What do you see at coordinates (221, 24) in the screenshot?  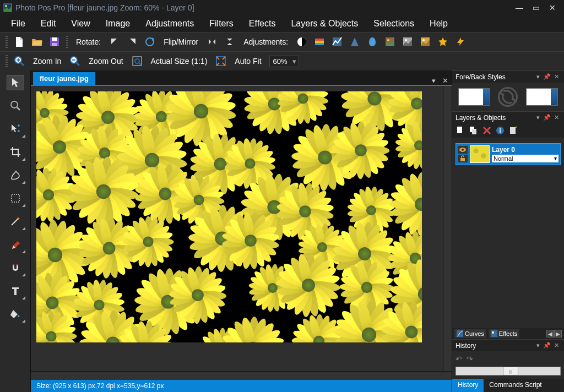 I see `menu-filters: Filters` at bounding box center [221, 24].